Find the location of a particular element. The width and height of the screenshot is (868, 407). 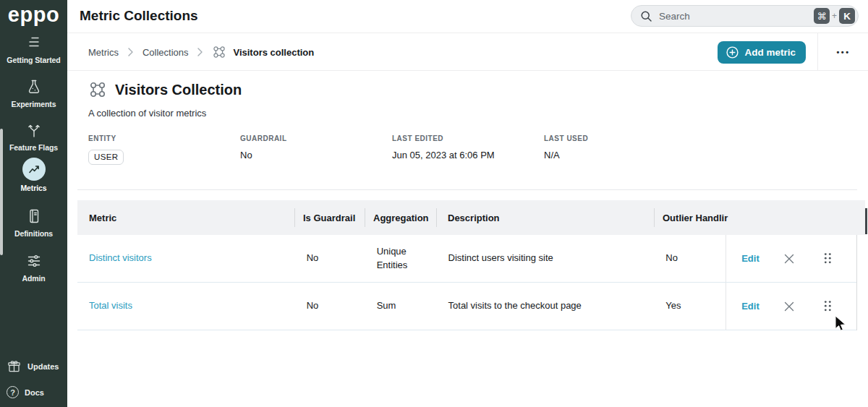

sidebar-item-definitions: Definitions is located at coordinates (33, 223).